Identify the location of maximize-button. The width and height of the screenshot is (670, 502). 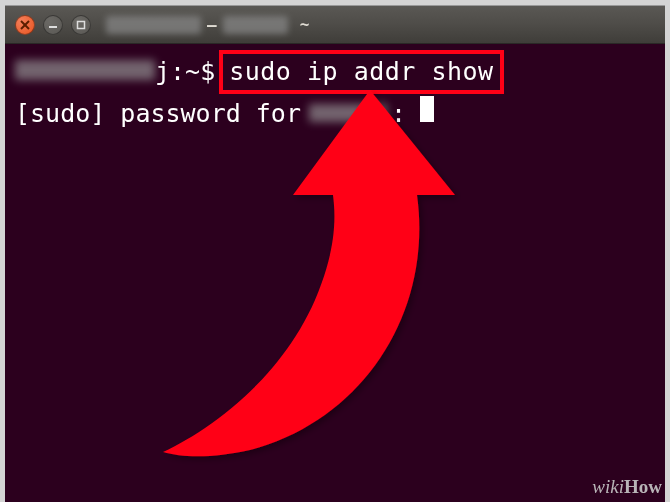
(81, 25).